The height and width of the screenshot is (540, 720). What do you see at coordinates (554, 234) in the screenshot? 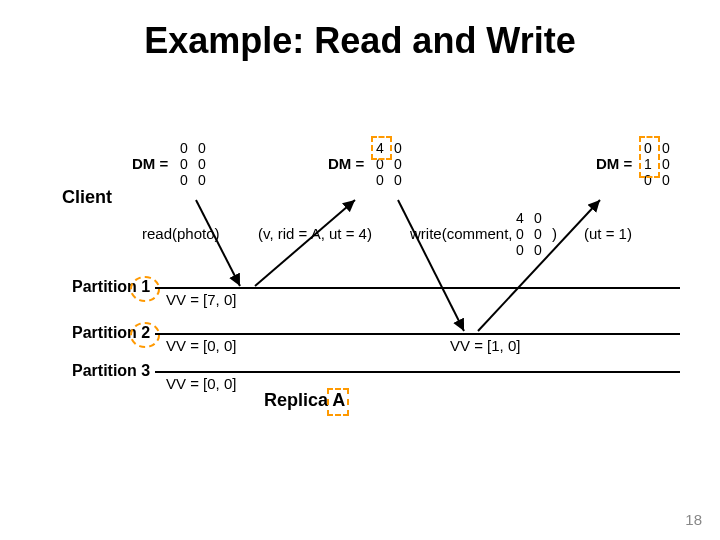
I see `op-write-suf: )` at bounding box center [554, 234].